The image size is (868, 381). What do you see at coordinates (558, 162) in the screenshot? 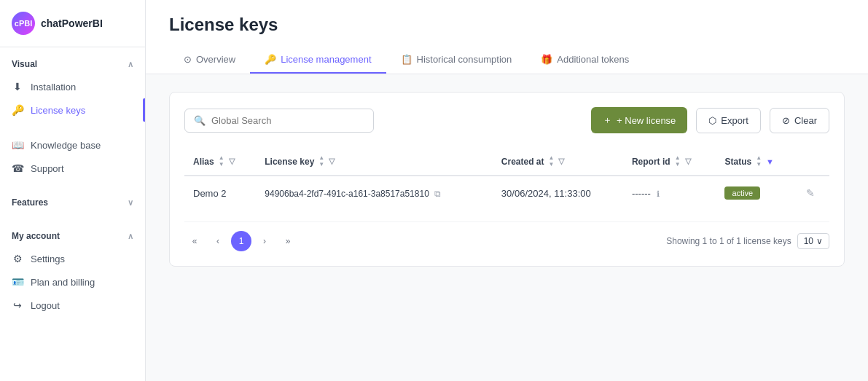
I see `col-created-at: Created at ▲ ▼ ▽` at bounding box center [558, 162].